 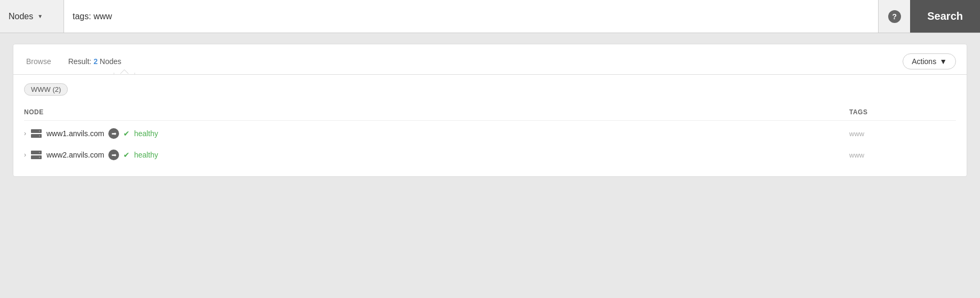 What do you see at coordinates (42, 64) in the screenshot?
I see `tab-browse: Browse` at bounding box center [42, 64].